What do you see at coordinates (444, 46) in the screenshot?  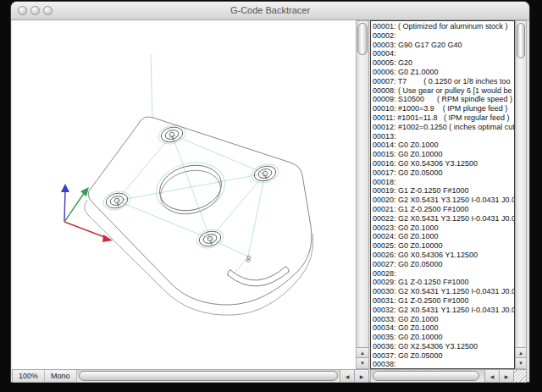 I see `gcode-line: 00003: G90 G17 G20 G40` at bounding box center [444, 46].